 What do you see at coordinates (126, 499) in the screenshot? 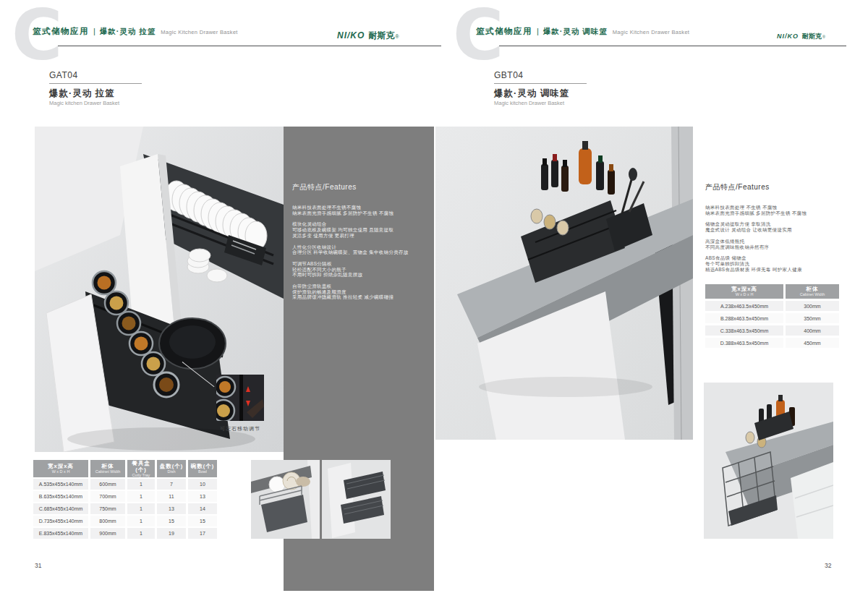
I see `left-spec-table: 宽x深x高W x D x H 柜体Cabinet Width 餐具盒(个)Cut…` at bounding box center [126, 499].